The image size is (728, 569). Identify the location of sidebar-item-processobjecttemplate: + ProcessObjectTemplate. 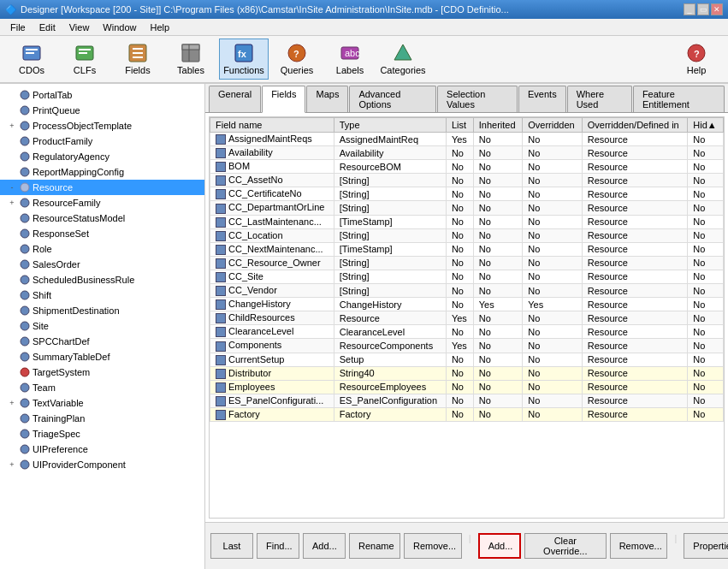
(103, 126).